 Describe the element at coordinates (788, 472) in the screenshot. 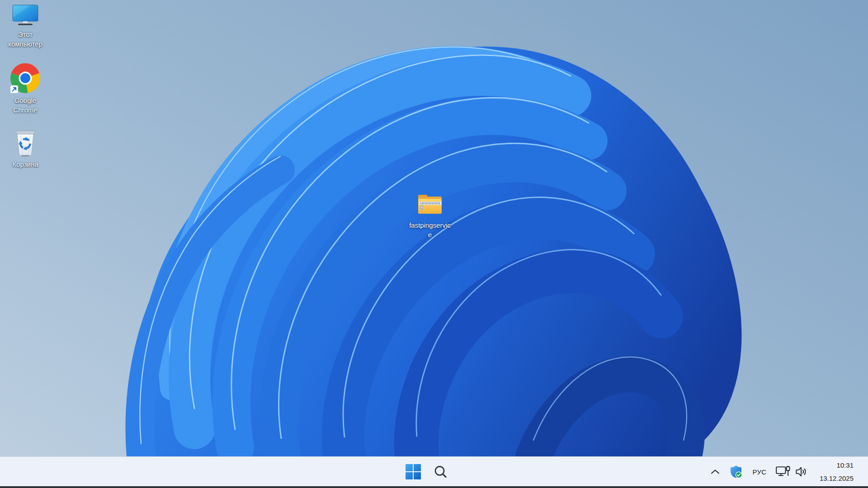

I see `taskbar-tray: РУС` at that location.